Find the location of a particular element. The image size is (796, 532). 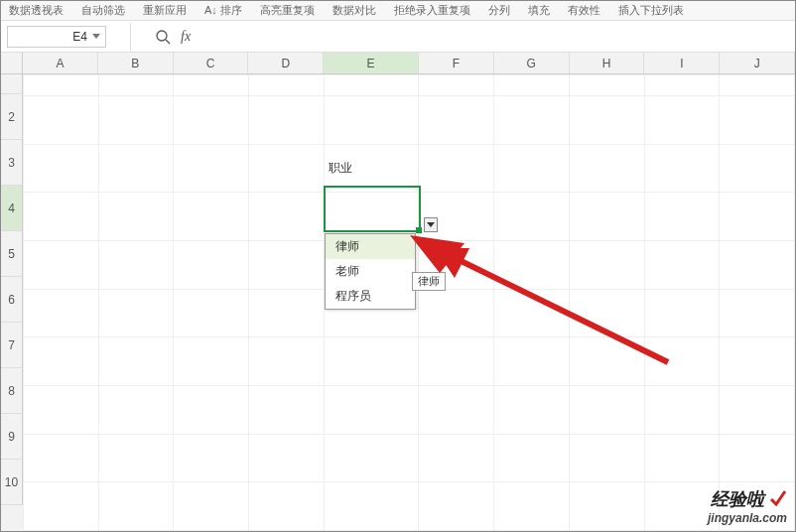

row-header-6: 6 is located at coordinates (12, 300).